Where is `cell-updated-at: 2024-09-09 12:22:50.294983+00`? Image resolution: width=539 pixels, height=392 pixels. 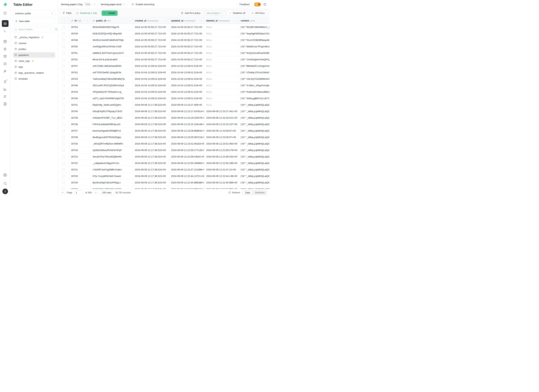
cell-updated-at: 2024-09-09 12:22:50.294983+00 is located at coordinates (187, 163).